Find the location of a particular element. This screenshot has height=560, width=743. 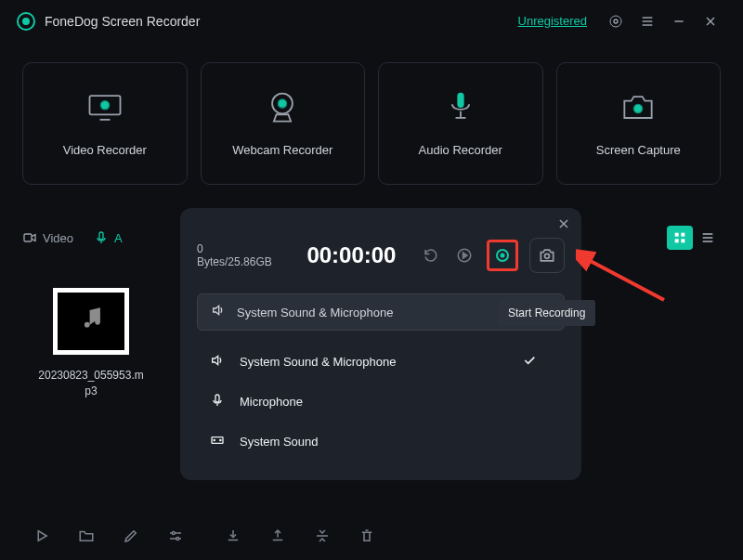

dropdown-option-both: System Sound & Microphone is located at coordinates (381, 362).